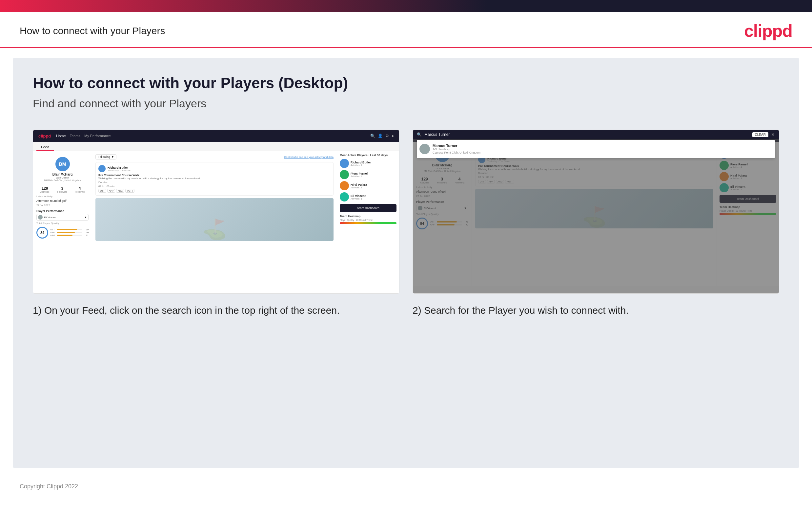  Describe the element at coordinates (368, 175) in the screenshot. I see `player-list-item-2: Piers Parnell Activities: 4` at that location.